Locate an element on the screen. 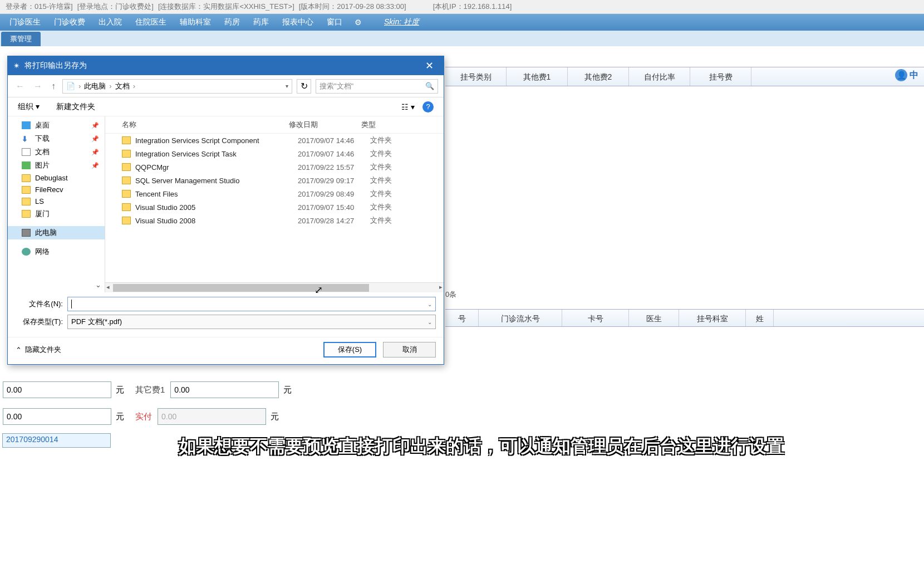  col-date: 修改日期 is located at coordinates (325, 125).